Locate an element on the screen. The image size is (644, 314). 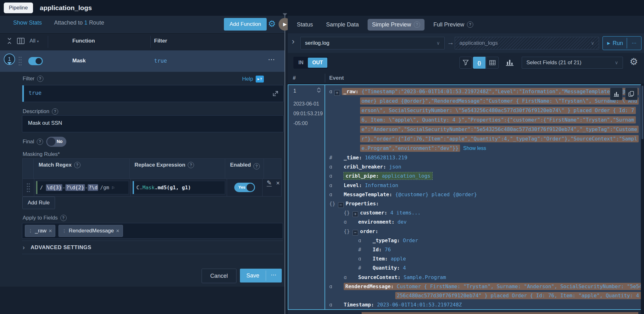
help-link: Help ▶? is located at coordinates (253, 79).